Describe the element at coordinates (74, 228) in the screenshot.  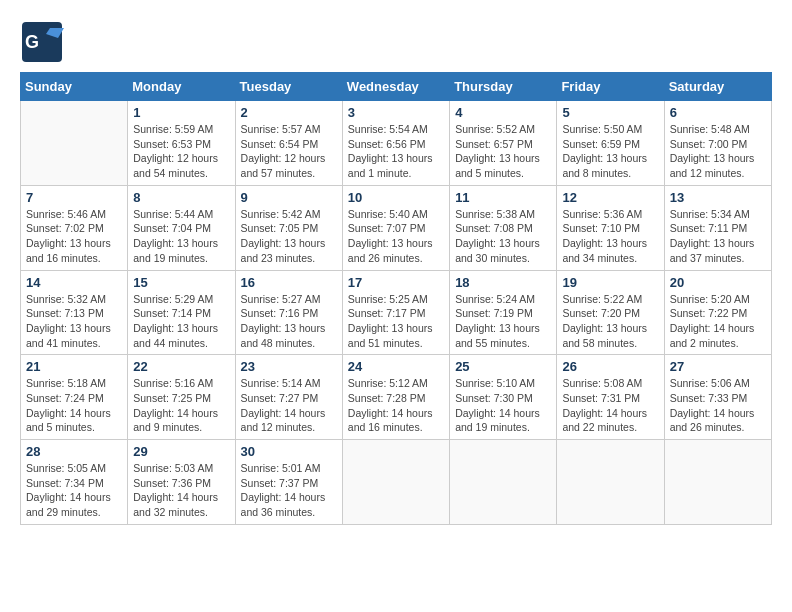
I see `calendar-cell: 7Sunrise: 5:46 AM Sunset: 7:02 PM Daylig…` at that location.